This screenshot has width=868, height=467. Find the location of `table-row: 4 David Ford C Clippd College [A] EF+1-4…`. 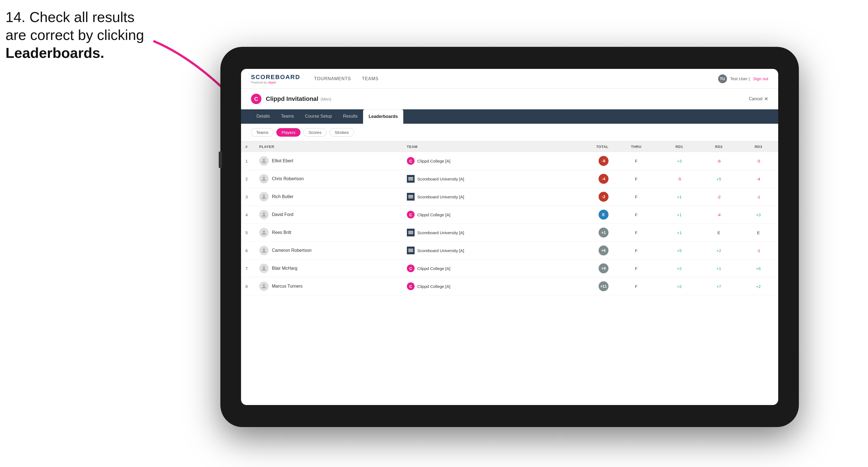

table-row: 4 David Ford C Clippd College [A] EF+1-4… is located at coordinates (509, 215).